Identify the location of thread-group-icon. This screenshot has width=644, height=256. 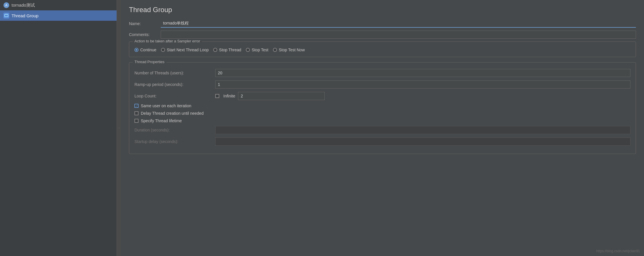
(6, 16).